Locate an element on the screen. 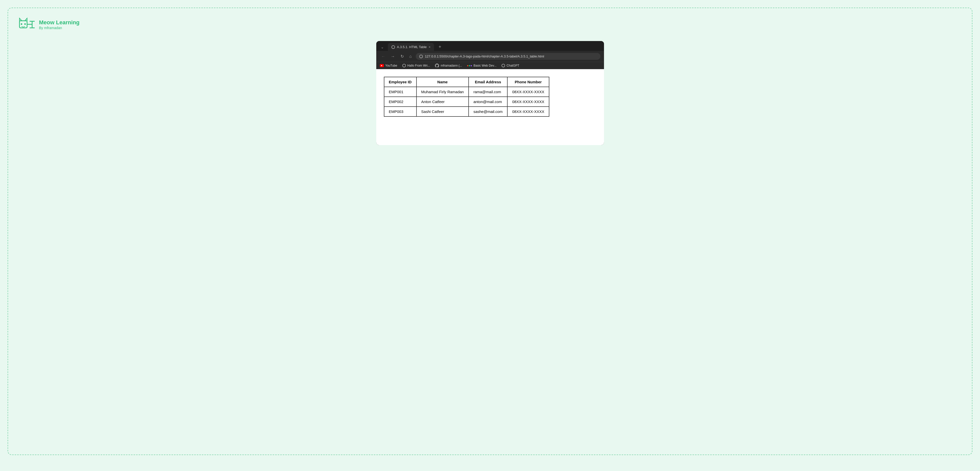 This screenshot has width=980, height=471. github-icon is located at coordinates (437, 65).